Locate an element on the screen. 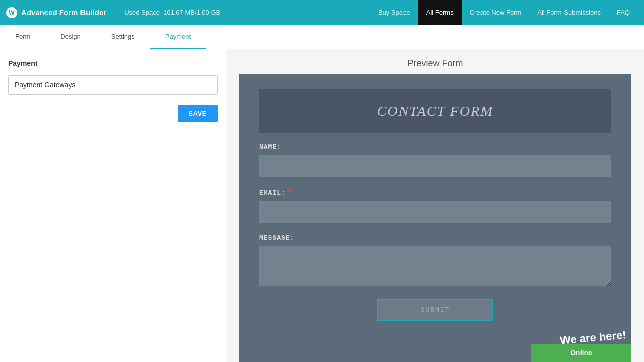 This screenshot has width=644, height=362. form-field-name: NAME: is located at coordinates (435, 160).